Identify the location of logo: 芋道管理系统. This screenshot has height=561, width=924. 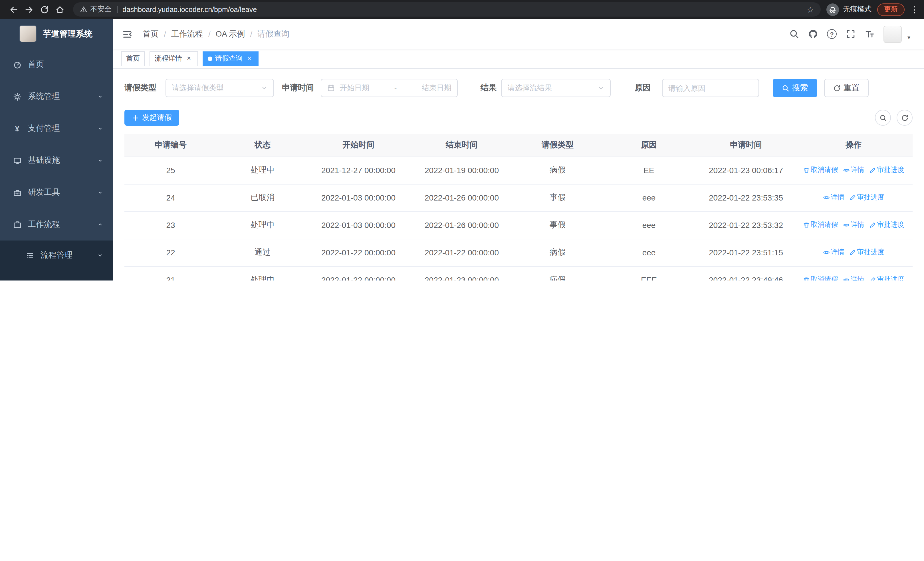
(56, 34).